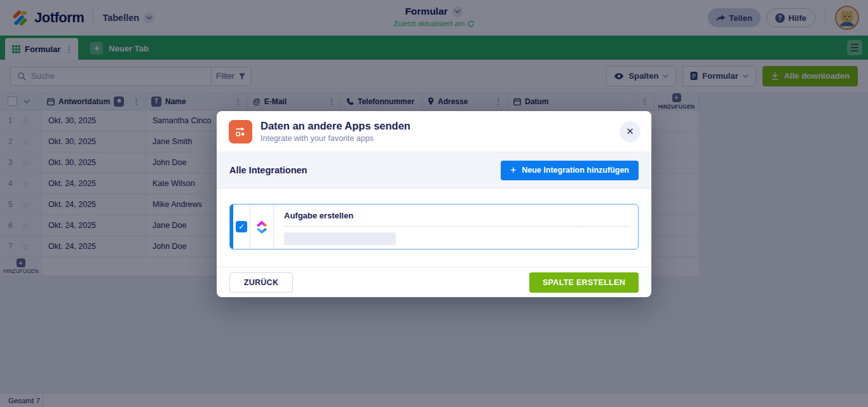 The width and height of the screenshot is (868, 407). What do you see at coordinates (434, 227) in the screenshot?
I see `modal-body: ✓` at bounding box center [434, 227].